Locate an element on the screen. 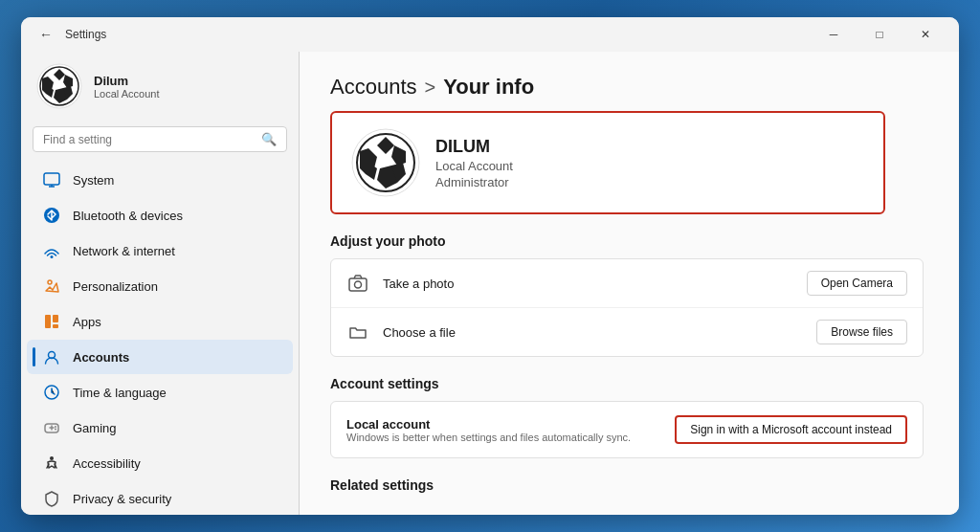 The image size is (980, 532). gaming-icon is located at coordinates (52, 428).